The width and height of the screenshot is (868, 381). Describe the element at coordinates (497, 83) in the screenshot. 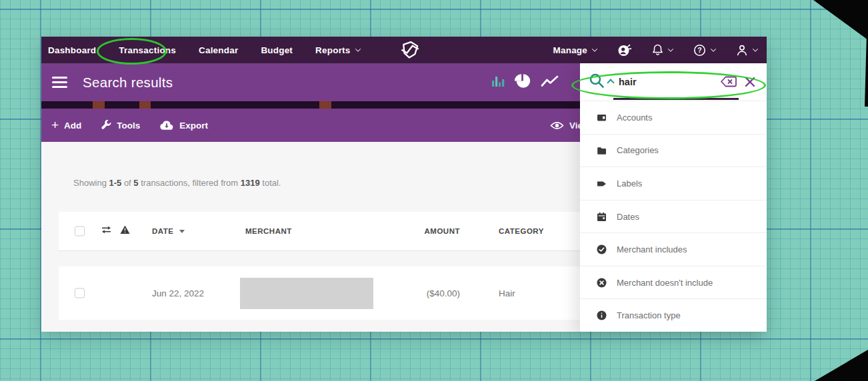

I see `bar-chart-icon` at that location.